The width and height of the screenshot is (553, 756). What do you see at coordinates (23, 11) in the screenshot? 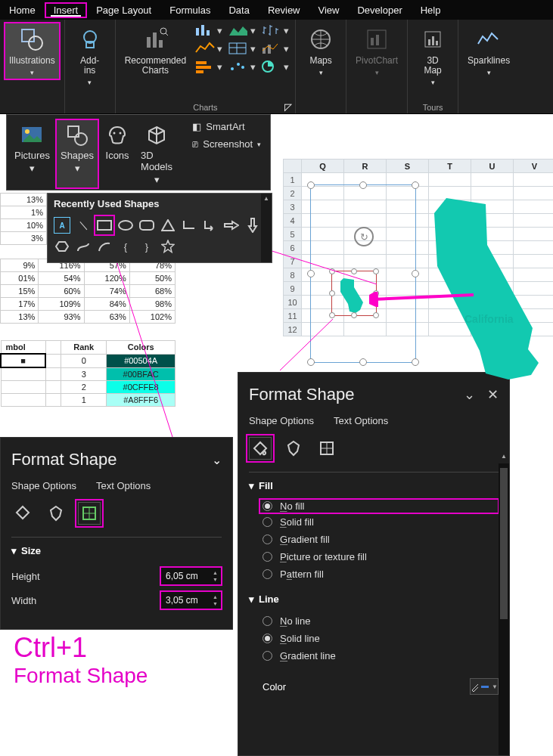
I see `menu-home: Home` at bounding box center [23, 11].